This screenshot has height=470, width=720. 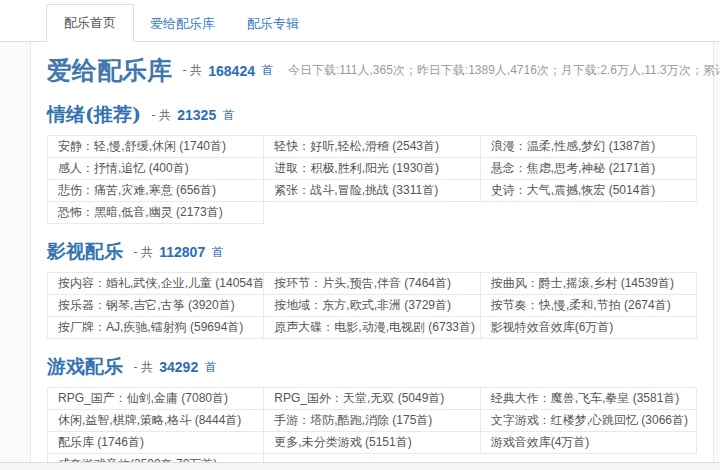 What do you see at coordinates (588, 147) in the screenshot?
I see `category-cell: 浪漫：温柔,性感,梦幻 (1387首)` at bounding box center [588, 147].